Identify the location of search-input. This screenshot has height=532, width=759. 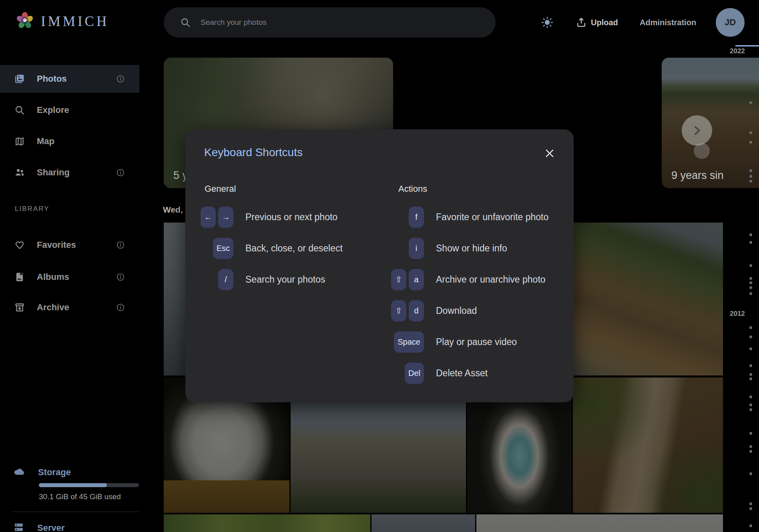
(329, 22).